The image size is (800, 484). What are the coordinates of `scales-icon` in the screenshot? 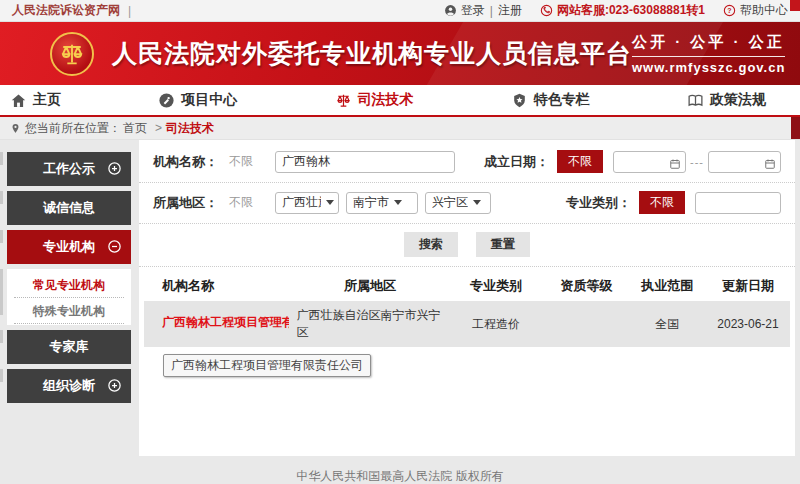 It's located at (344, 100).